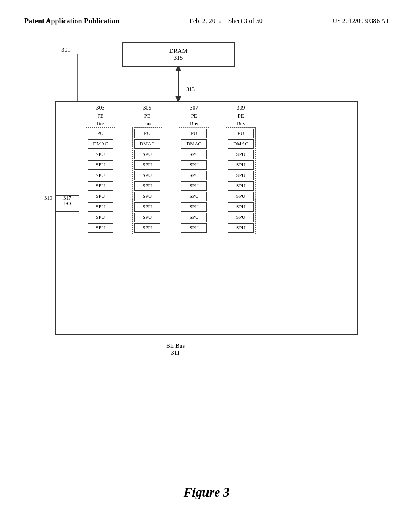 This screenshot has width=413, height=532. Describe the element at coordinates (175, 349) in the screenshot. I see `be-bus-label: BE Bus 311` at that location.